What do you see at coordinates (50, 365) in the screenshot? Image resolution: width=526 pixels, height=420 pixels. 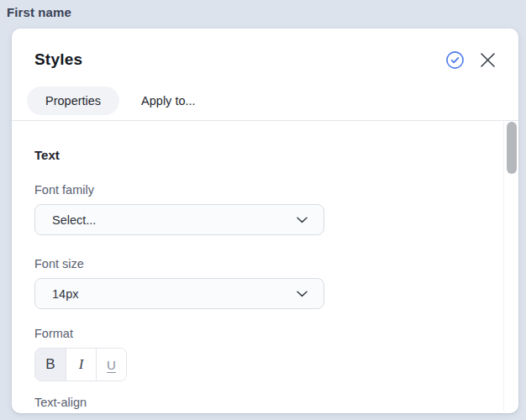 I see `bold-button: B` at bounding box center [50, 365].